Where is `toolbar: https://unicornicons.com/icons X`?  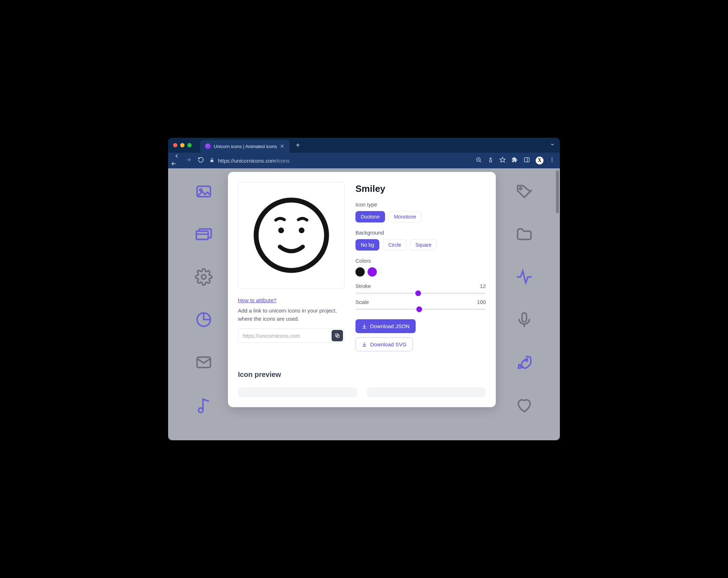 toolbar: https://unicornicons.com/icons X is located at coordinates (364, 161).